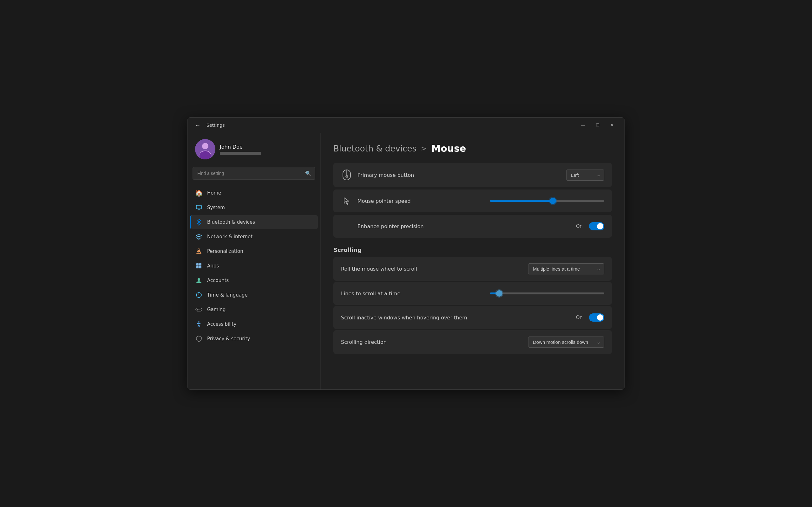  I want to click on home-icon: 🏠, so click(199, 193).